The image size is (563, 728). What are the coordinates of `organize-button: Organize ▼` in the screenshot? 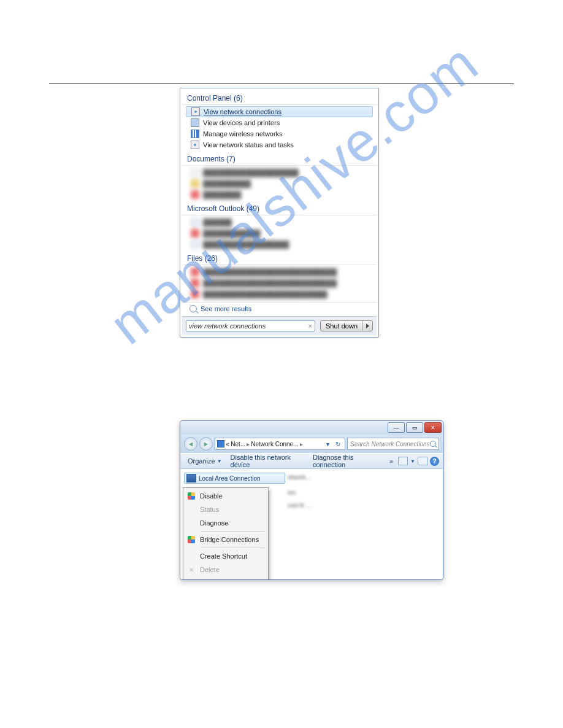 It's located at (205, 461).